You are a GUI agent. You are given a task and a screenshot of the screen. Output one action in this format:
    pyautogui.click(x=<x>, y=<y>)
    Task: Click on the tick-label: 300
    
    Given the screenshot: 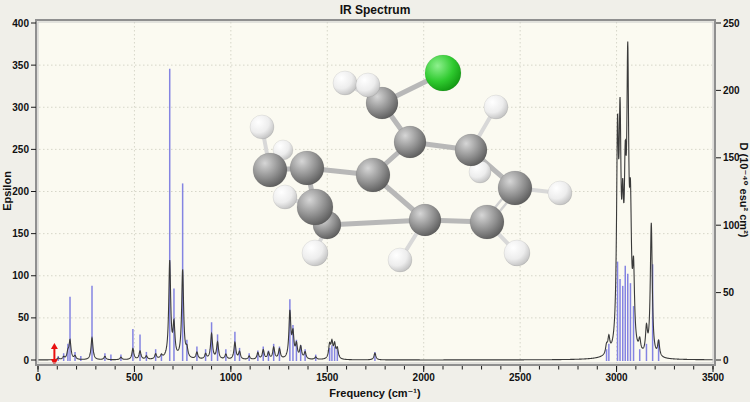 What is the action you would take?
    pyautogui.click(x=20, y=108)
    